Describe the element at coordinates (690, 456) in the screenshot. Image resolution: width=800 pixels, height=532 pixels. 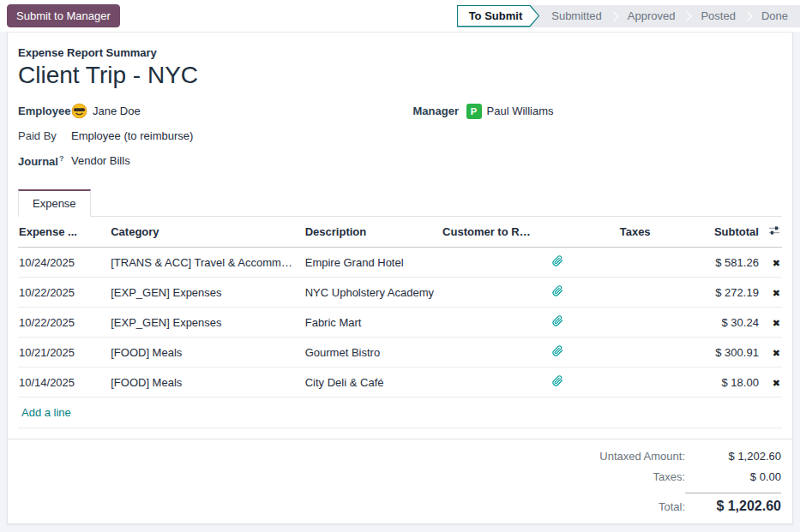
I see `untaxed-amount-row: Untaxed Amount: $ 1,202.60` at that location.